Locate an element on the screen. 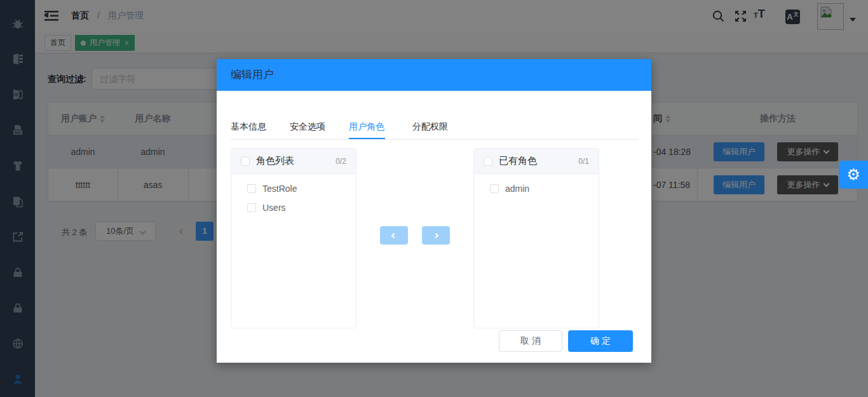 This screenshot has width=868, height=397. tab-user-roles-active: 用户角色 is located at coordinates (367, 127).